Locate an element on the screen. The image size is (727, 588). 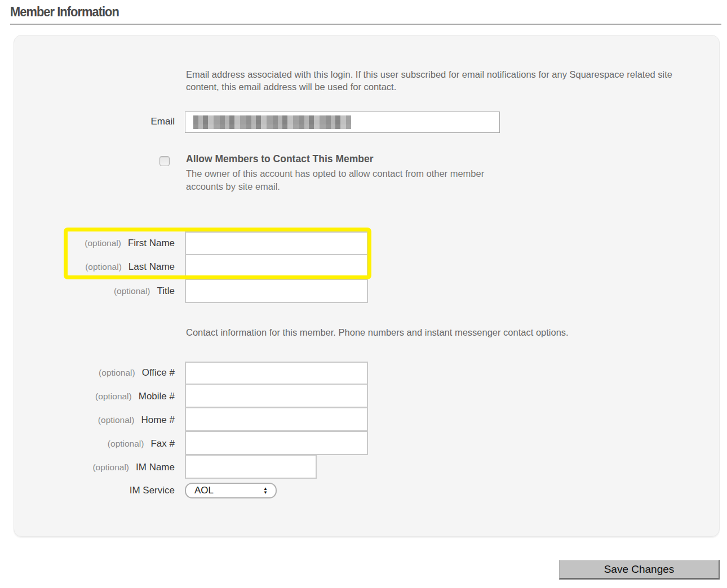
im-name-label: (optional)IM Name is located at coordinates (87, 467).